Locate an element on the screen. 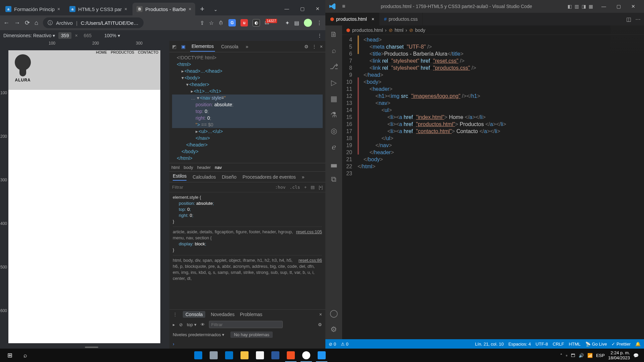 Image resolution: width=644 pixels, height=362 pixels. code-line: 16 <li><a href="productos.html"> Product… is located at coordinates (493, 124).